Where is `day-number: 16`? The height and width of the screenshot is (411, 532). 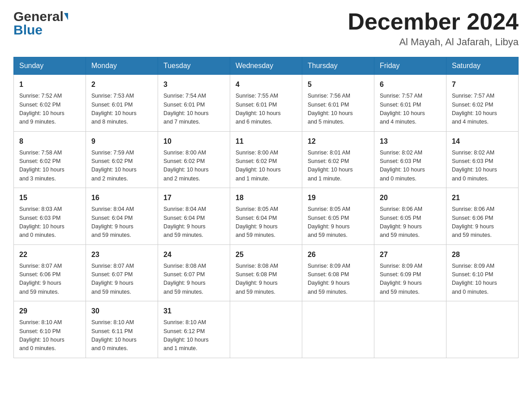 day-number: 16 is located at coordinates (122, 198).